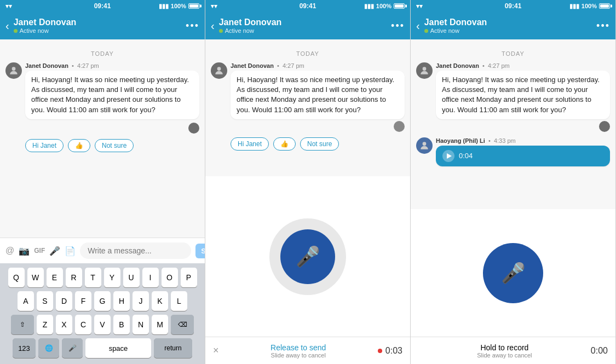  Describe the element at coordinates (200, 251) in the screenshot. I see `send-button-1: Send` at that location.